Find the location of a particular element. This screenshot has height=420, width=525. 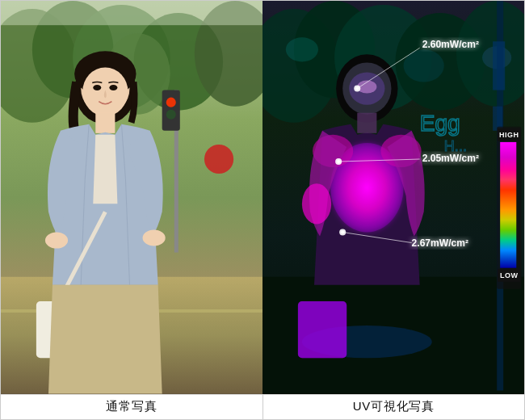

svg-text: LOW is located at coordinates (509, 275).